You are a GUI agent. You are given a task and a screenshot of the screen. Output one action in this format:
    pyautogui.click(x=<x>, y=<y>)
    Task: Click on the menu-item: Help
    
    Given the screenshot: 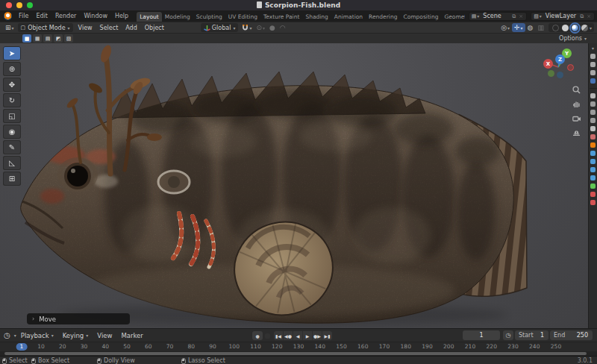 What is the action you would take?
    pyautogui.click(x=122, y=16)
    